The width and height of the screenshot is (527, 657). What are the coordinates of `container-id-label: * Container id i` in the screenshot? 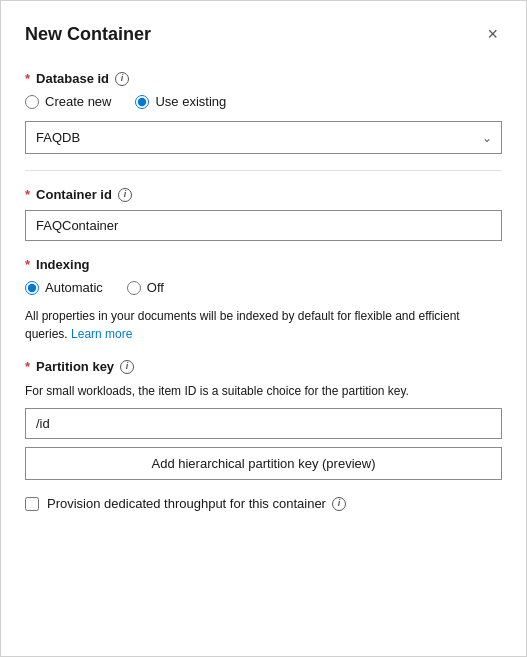 It's located at (264, 194).